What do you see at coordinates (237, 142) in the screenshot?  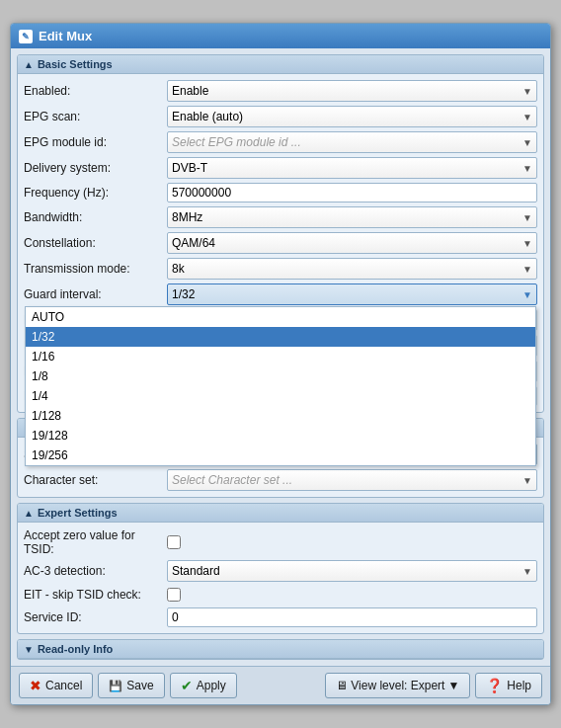 I see `epg-module-placeholder: Select EPG module id ...` at bounding box center [237, 142].